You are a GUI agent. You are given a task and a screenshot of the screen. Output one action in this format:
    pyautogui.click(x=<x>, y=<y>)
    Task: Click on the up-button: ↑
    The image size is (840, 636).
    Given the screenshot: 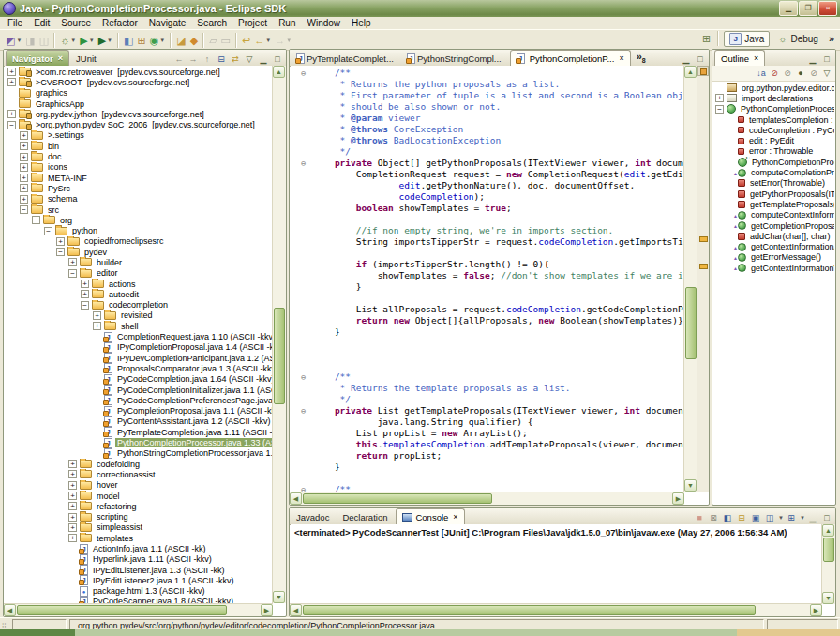 What is the action you would take?
    pyautogui.click(x=207, y=59)
    